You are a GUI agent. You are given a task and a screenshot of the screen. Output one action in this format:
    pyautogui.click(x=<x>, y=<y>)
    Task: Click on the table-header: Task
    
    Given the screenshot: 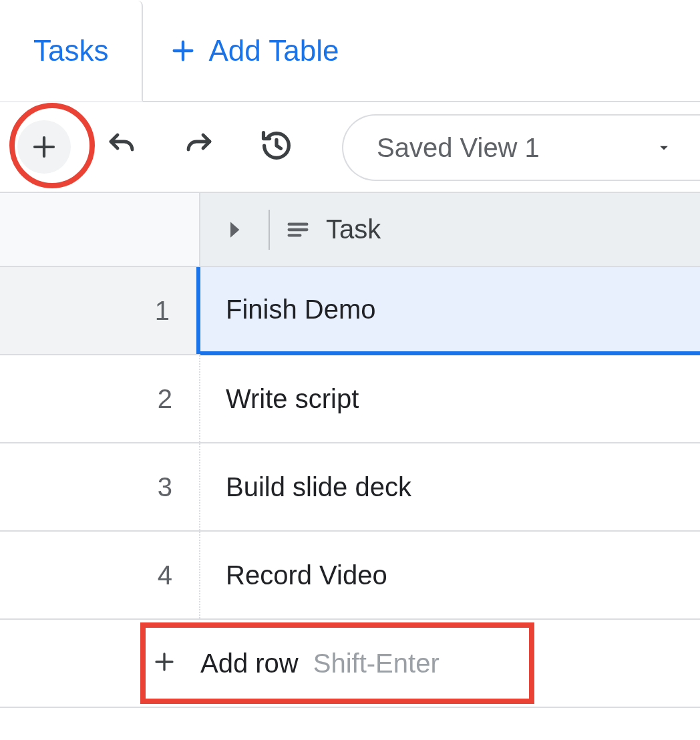 What is the action you would take?
    pyautogui.click(x=350, y=230)
    